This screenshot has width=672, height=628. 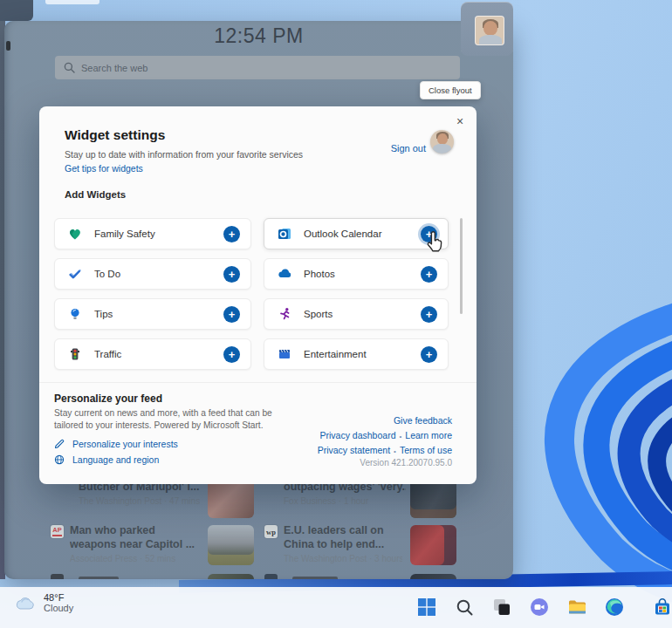 What do you see at coordinates (354, 450) in the screenshot?
I see `privacy-statement-link: Privacy statement` at bounding box center [354, 450].